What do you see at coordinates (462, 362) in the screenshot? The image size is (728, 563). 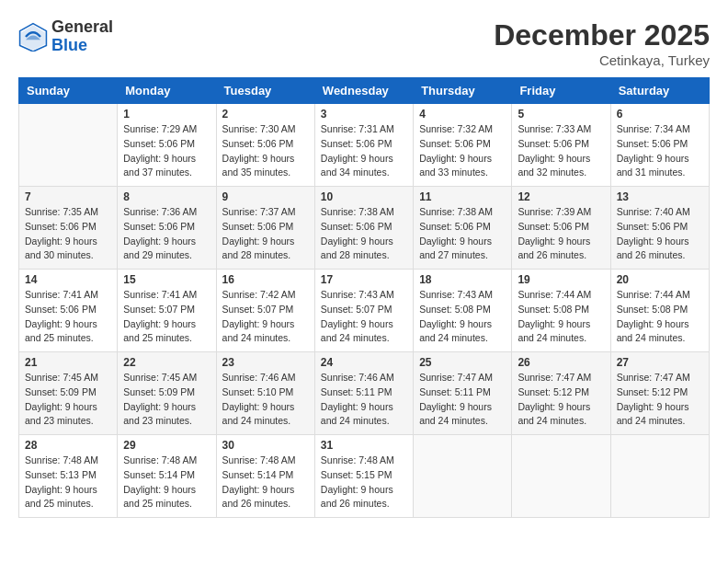 I see `day-number: 25` at bounding box center [462, 362].